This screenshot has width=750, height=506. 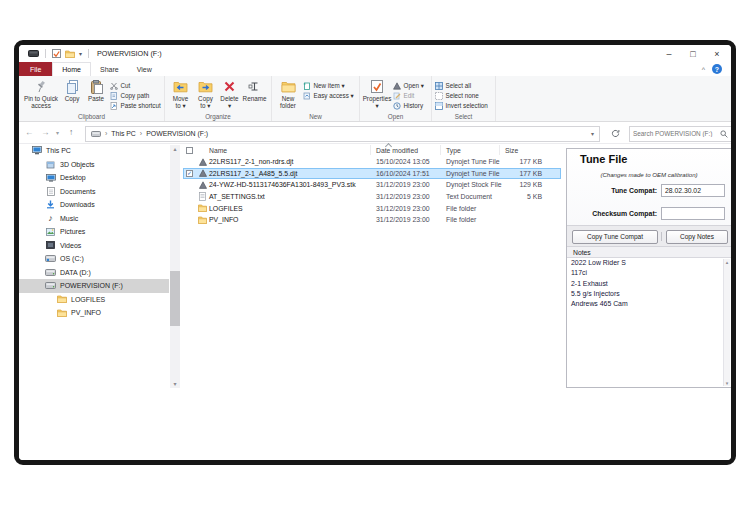 I want to click on search-input, so click(x=676, y=134).